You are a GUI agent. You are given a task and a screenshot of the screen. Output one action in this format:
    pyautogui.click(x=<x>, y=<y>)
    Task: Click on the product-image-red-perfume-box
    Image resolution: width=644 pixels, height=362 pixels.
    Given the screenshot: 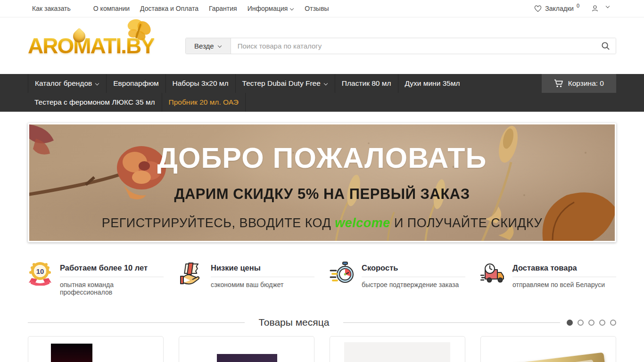 What is the action you would take?
    pyautogui.click(x=72, y=353)
    